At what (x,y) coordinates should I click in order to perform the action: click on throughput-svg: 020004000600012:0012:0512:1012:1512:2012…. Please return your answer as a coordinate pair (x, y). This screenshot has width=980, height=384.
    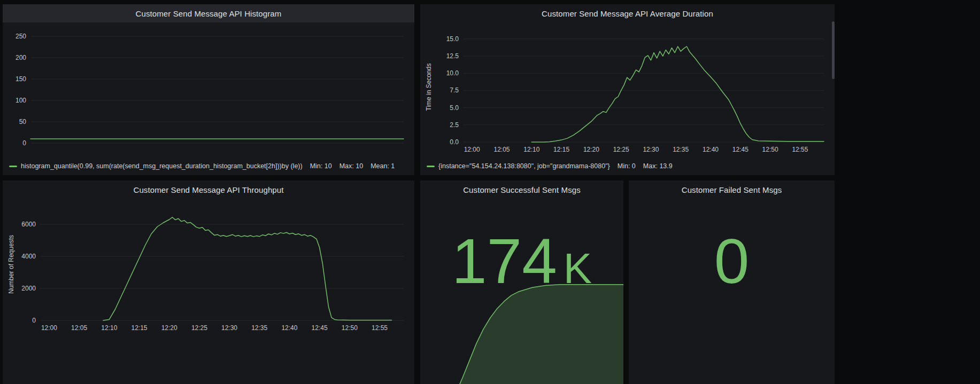
    Looking at the image, I should click on (209, 268).